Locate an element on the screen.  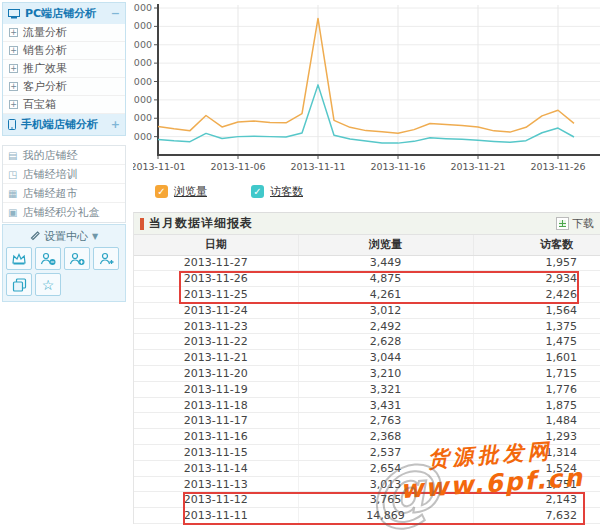
cell-pageviews: 14,869 is located at coordinates (386, 516).